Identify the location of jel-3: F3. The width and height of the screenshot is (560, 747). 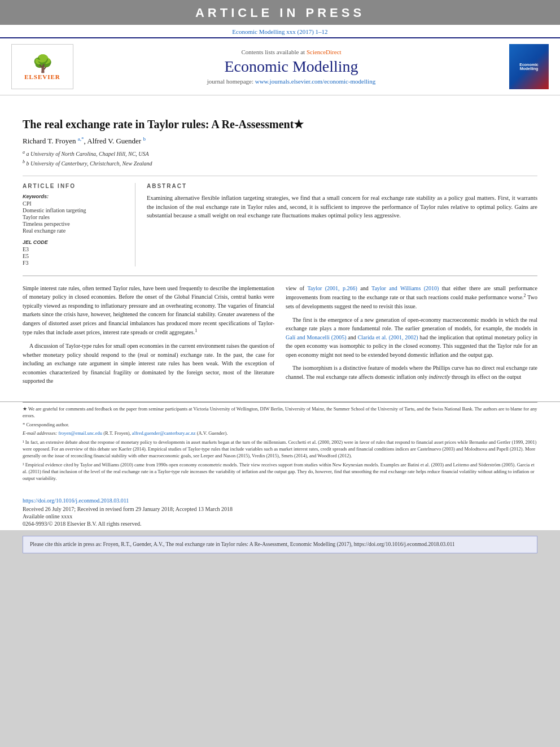
(75, 263).